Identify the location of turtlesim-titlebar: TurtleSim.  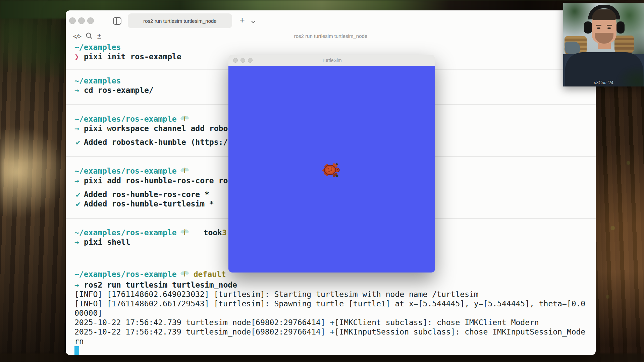
(332, 60).